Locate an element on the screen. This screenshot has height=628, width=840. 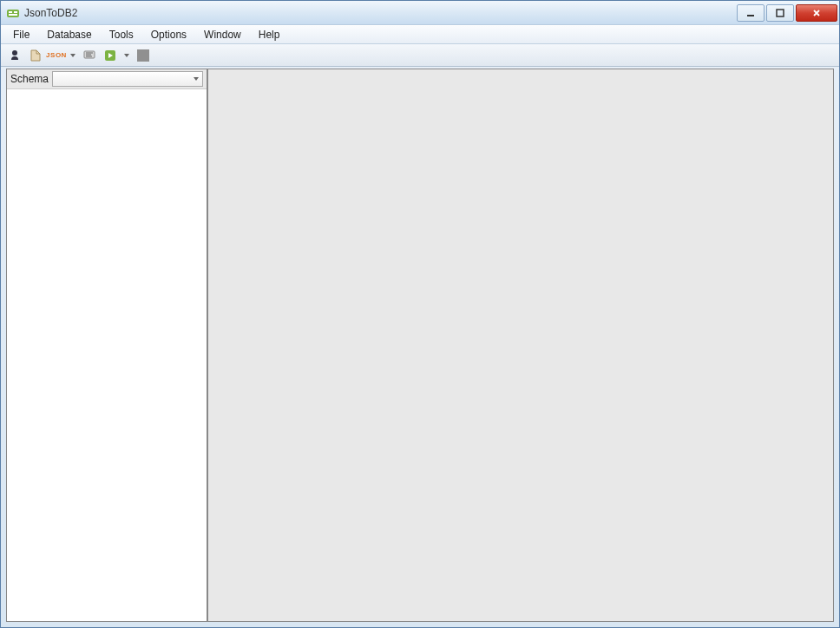
maximize-button is located at coordinates (780, 13).